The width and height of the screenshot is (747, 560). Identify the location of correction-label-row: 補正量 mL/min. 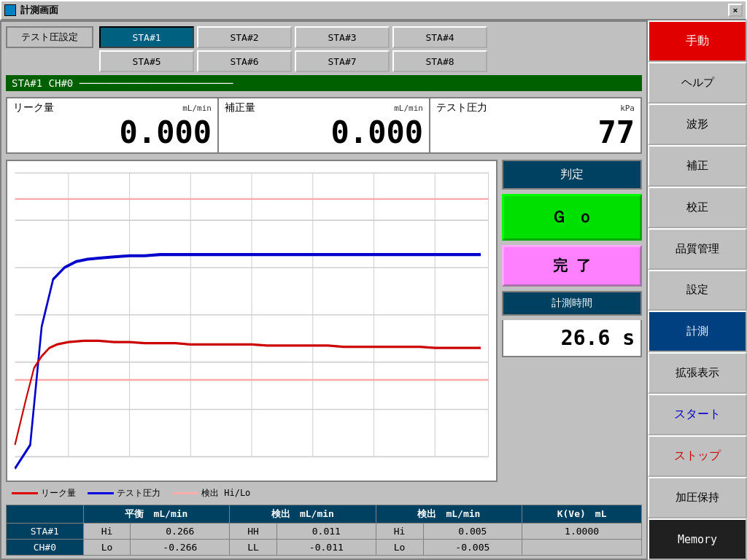
(324, 108).